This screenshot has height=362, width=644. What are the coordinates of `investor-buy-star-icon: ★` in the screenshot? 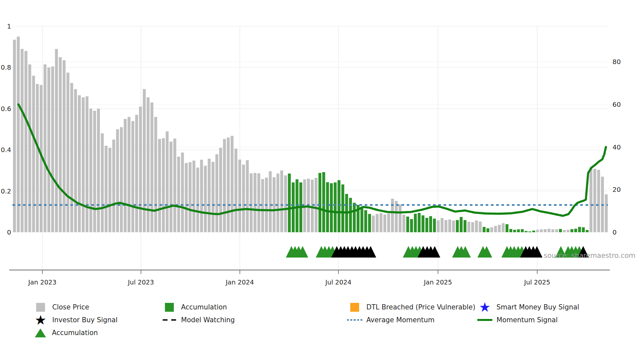 It's located at (41, 320).